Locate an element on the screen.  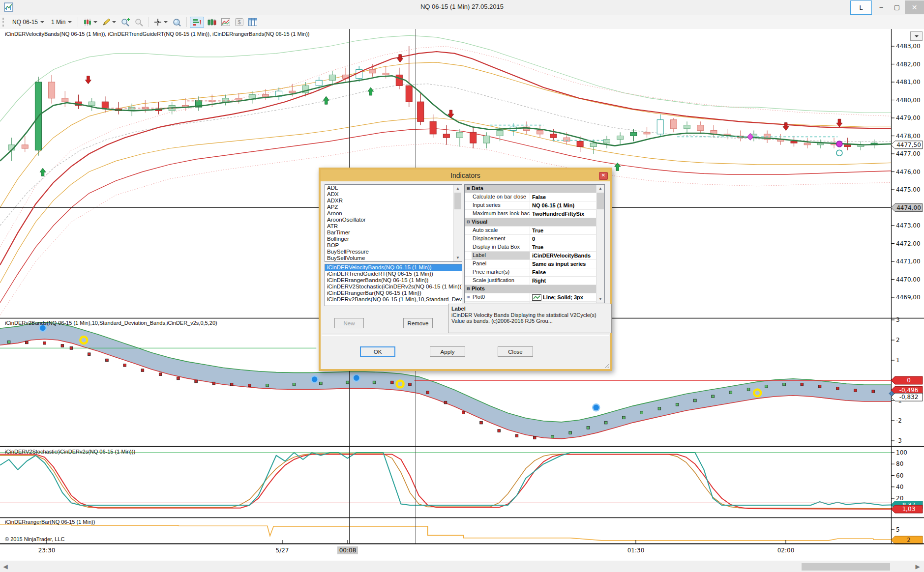
dialog-close-action-button: Close is located at coordinates (515, 352).